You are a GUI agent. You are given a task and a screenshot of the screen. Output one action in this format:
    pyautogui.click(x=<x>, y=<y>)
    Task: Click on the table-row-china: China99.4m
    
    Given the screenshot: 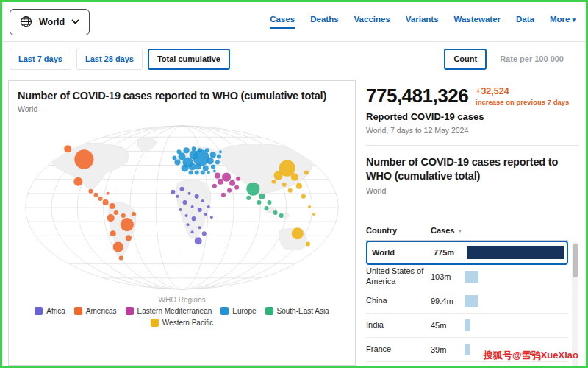 What is the action you would take?
    pyautogui.click(x=467, y=302)
    